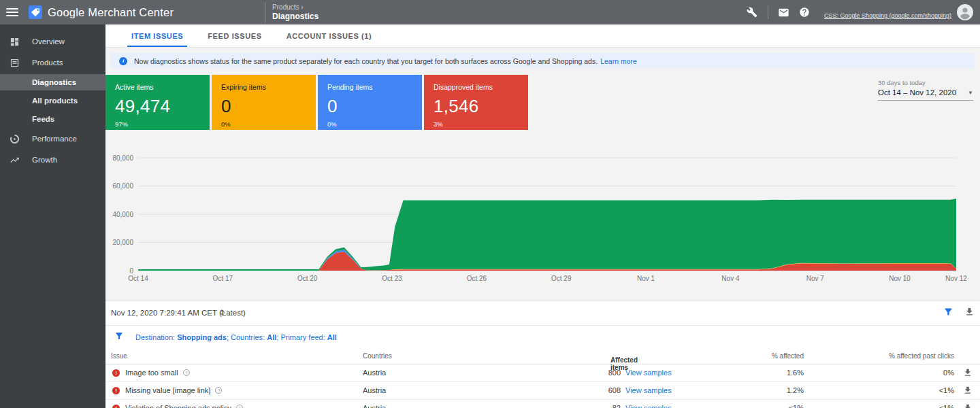 The height and width of the screenshot is (408, 980). I want to click on sidebar-item-label: Performance, so click(54, 139).